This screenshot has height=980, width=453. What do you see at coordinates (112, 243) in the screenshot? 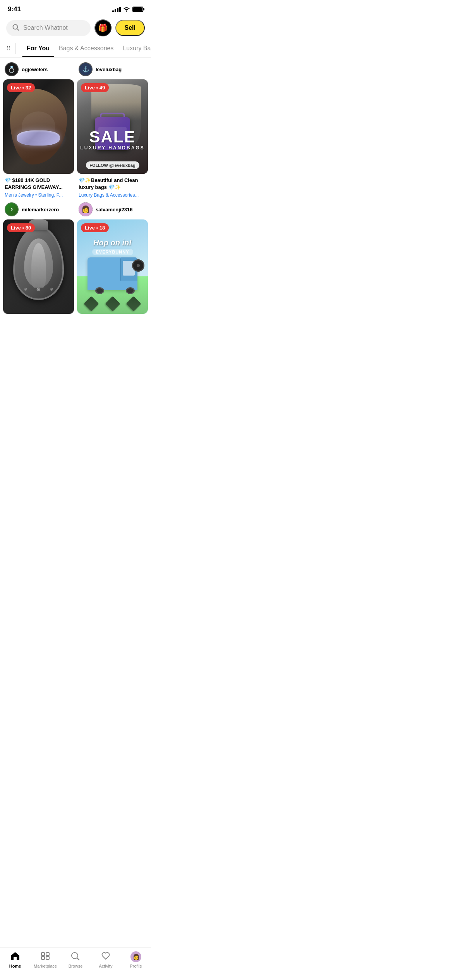
I see `hop-text: Hop on in!` at bounding box center [112, 243].